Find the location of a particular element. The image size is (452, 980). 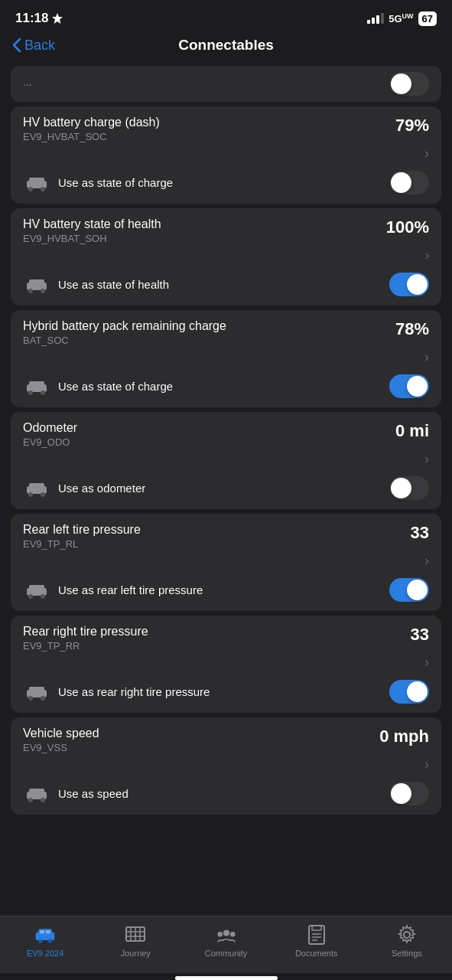

tab-bar: EV9 2024 Journey is located at coordinates (226, 945).